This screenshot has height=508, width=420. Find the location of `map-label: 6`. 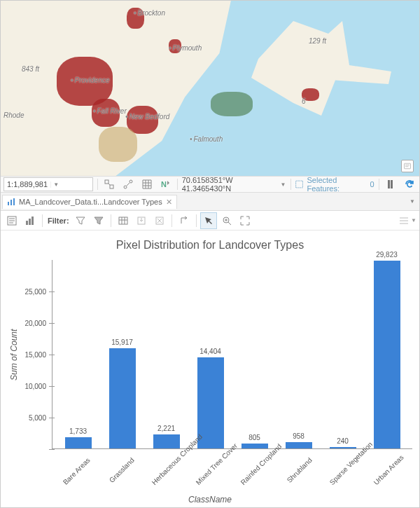

map-label: 6 is located at coordinates (304, 101).